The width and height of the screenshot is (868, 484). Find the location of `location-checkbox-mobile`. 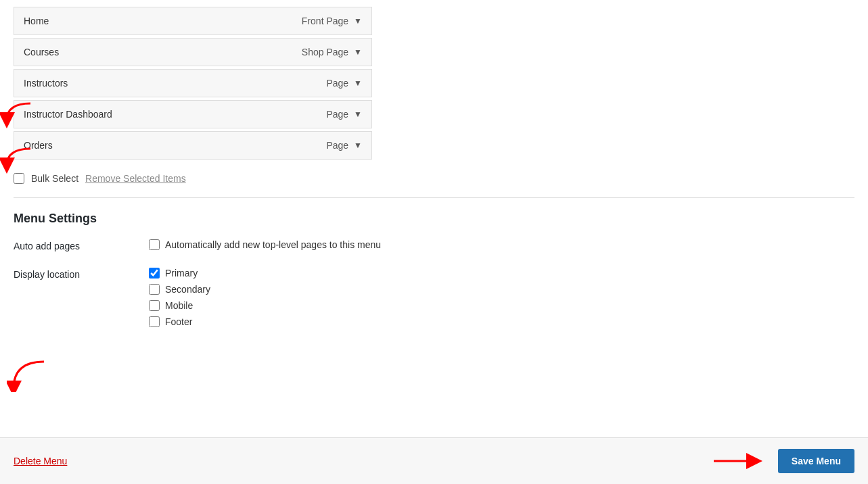

location-checkbox-mobile is located at coordinates (154, 306).